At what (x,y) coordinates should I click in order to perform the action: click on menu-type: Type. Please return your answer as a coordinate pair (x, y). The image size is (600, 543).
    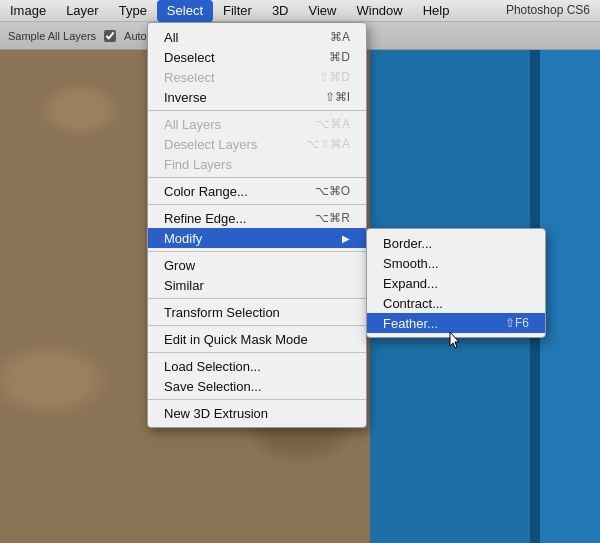
    Looking at the image, I should click on (133, 11).